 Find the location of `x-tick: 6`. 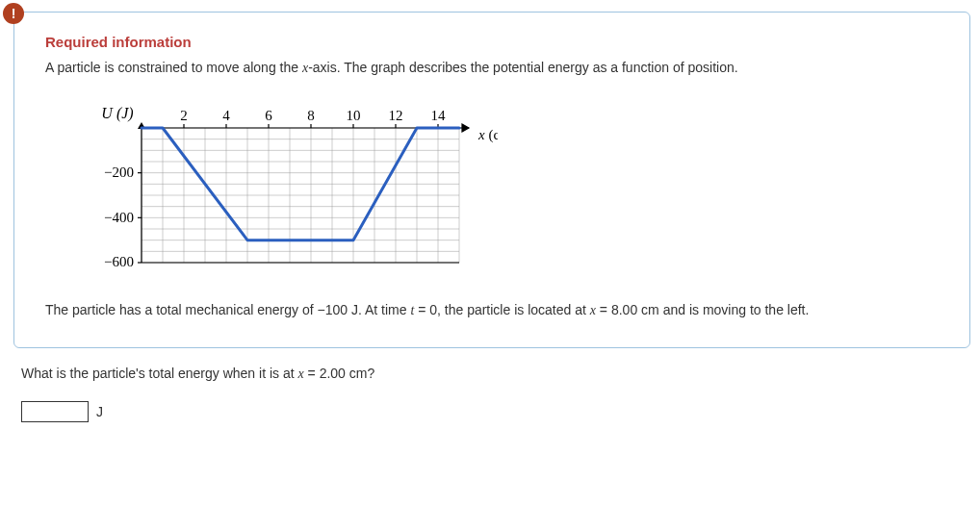

x-tick: 6 is located at coordinates (269, 115).